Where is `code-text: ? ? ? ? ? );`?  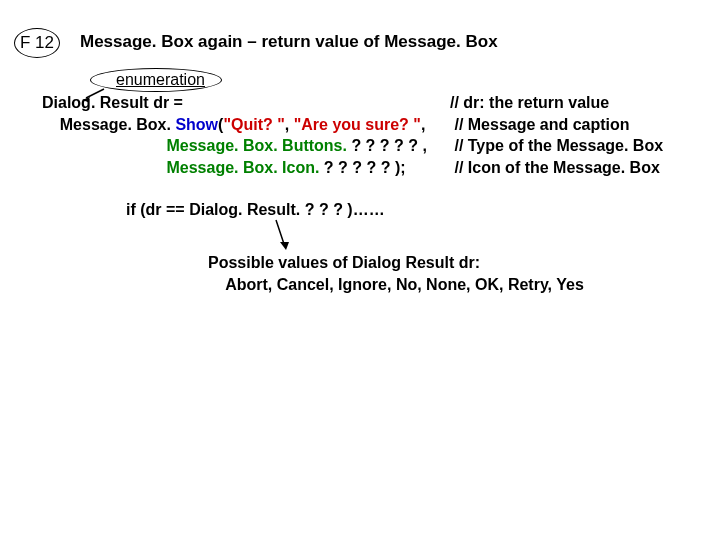
code-text: ? ? ? ? ? ); is located at coordinates (365, 168).